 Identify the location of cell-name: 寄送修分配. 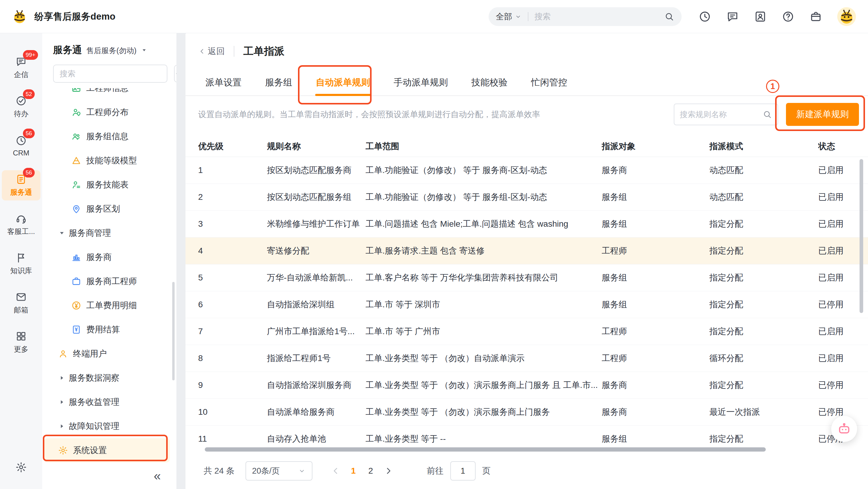
(316, 251).